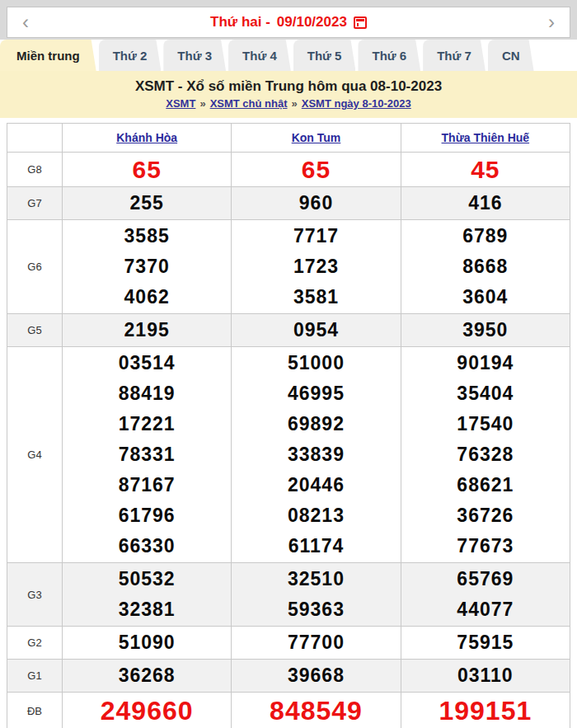 This screenshot has width=577, height=728. I want to click on result-number: 17540, so click(486, 424).